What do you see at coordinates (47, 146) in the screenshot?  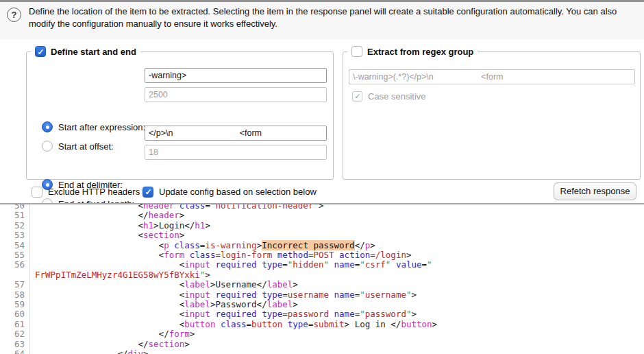 I see `start-at-offset-radio` at bounding box center [47, 146].